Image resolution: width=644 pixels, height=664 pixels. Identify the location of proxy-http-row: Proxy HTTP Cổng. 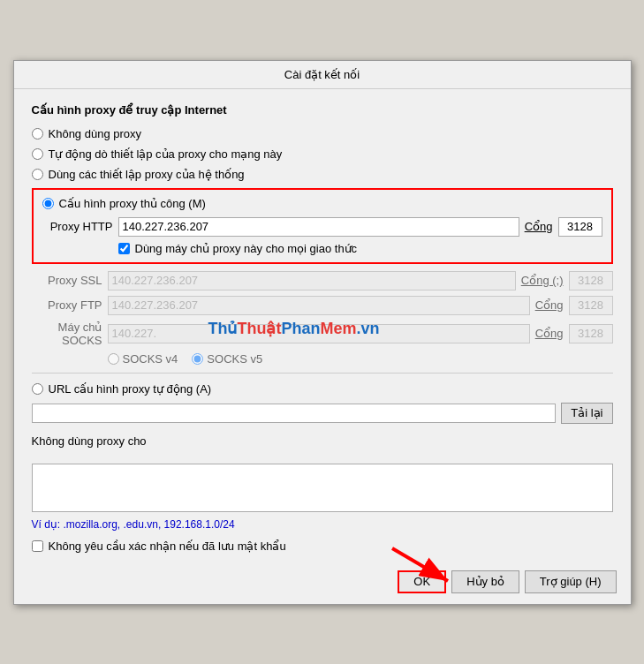
(322, 227).